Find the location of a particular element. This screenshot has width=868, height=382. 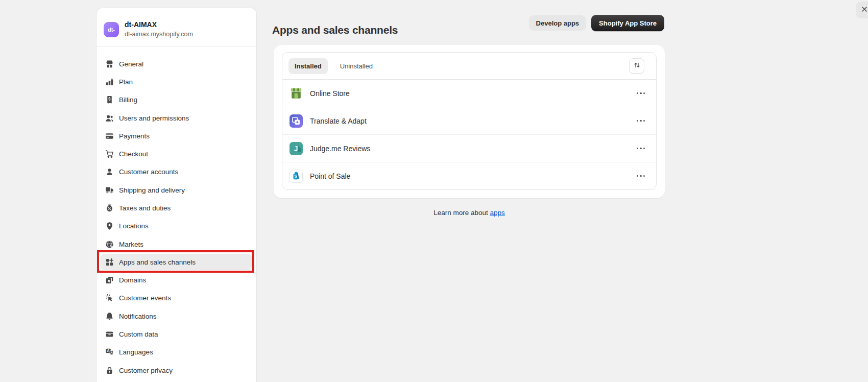

header-actions: Develop apps Shopify App Store is located at coordinates (596, 23).